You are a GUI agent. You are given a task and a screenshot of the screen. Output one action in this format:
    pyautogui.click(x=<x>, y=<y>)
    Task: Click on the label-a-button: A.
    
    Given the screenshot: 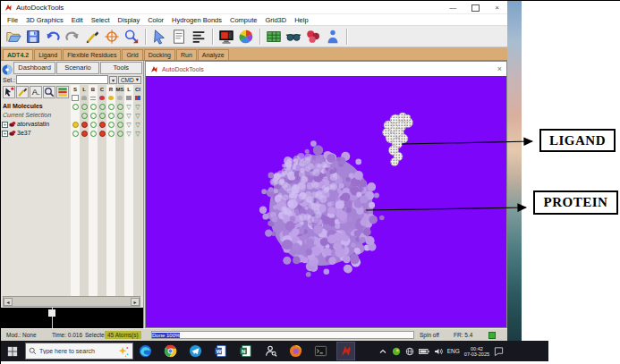 What is the action you would take?
    pyautogui.click(x=36, y=92)
    